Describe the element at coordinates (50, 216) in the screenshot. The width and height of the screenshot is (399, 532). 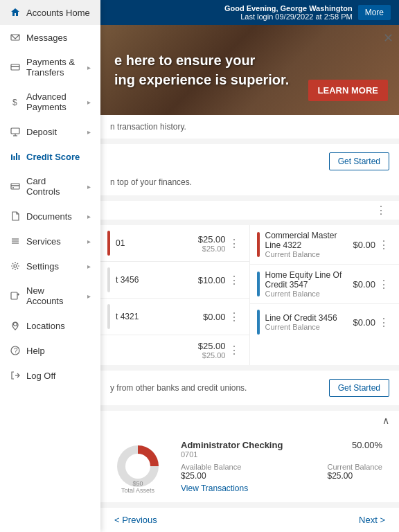
I see `sidebar-item-documents: Documents ▸` at that location.